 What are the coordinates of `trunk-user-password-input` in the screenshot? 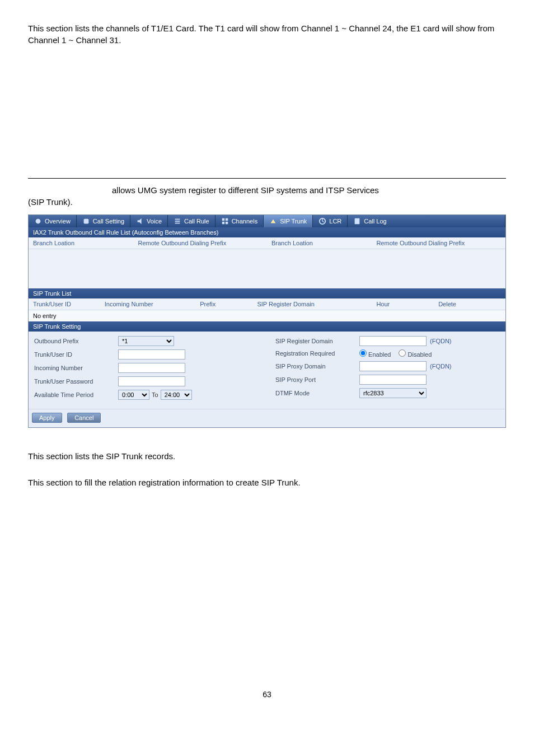 It's located at (152, 381).